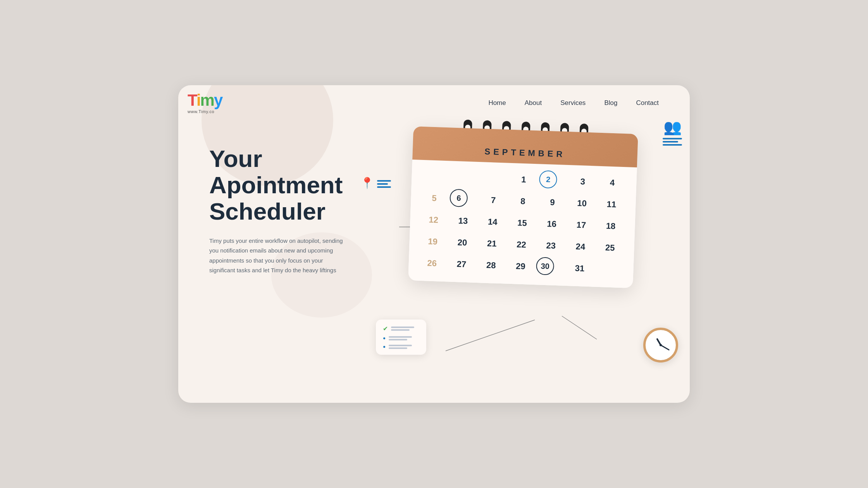 The image size is (868, 488). I want to click on logo-i: i, so click(198, 100).